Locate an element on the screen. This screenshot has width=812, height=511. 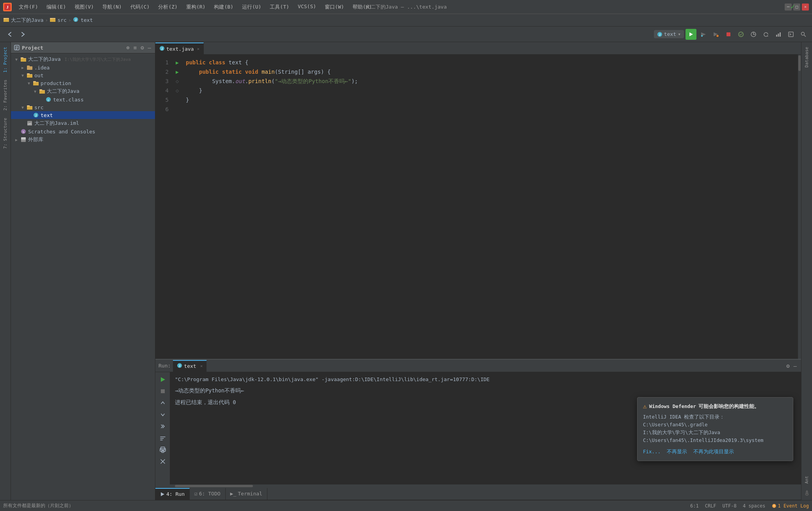
menu-run: 运行(U) is located at coordinates (251, 7).